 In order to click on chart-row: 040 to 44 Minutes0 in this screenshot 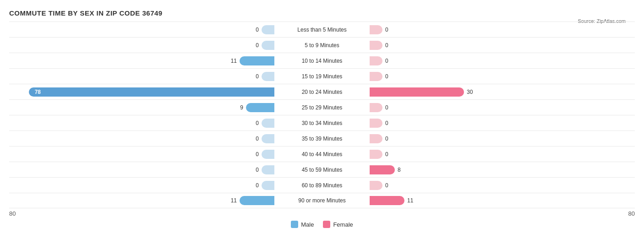, I will do `click(322, 154)`.